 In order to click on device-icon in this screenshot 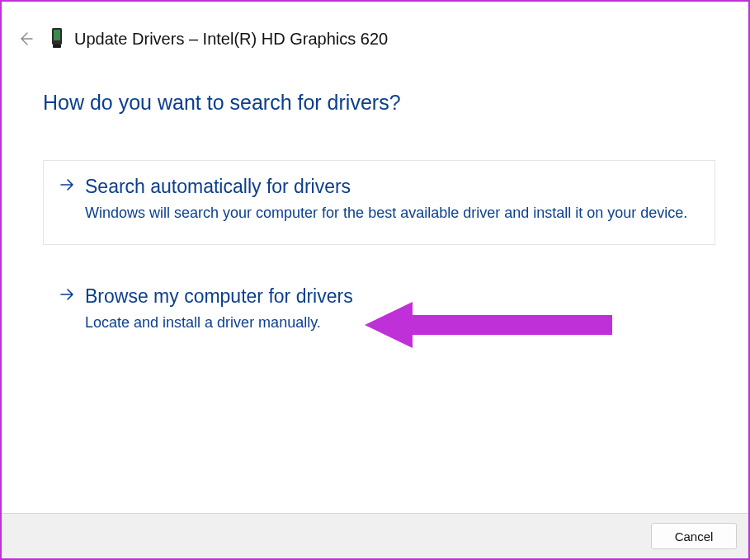, I will do `click(57, 38)`.